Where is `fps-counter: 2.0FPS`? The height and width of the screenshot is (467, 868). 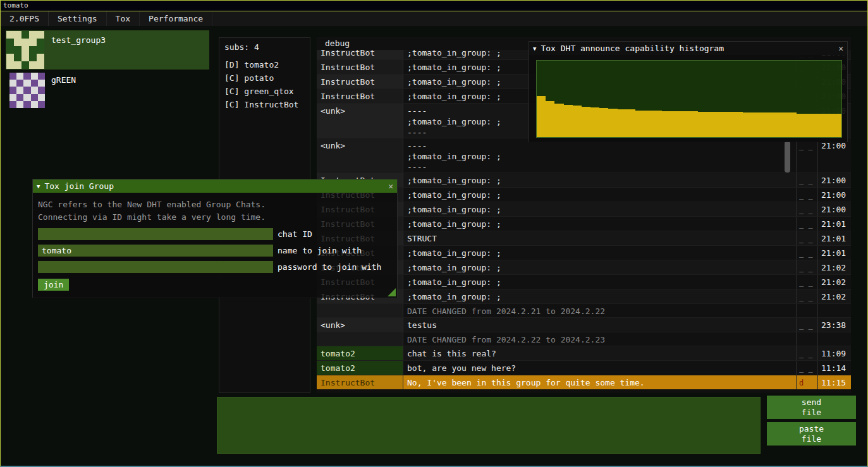 fps-counter: 2.0FPS is located at coordinates (25, 19).